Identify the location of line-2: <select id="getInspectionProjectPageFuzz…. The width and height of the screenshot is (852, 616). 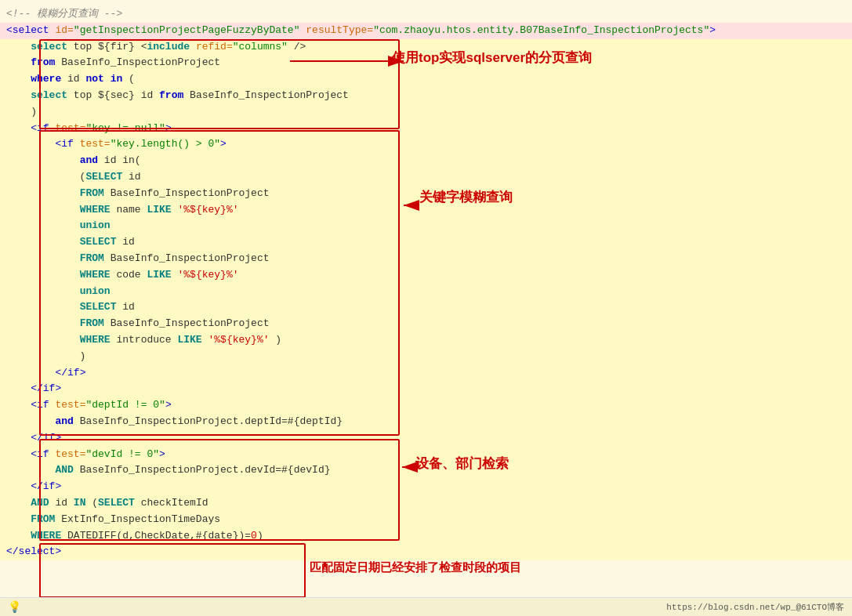
(426, 31).